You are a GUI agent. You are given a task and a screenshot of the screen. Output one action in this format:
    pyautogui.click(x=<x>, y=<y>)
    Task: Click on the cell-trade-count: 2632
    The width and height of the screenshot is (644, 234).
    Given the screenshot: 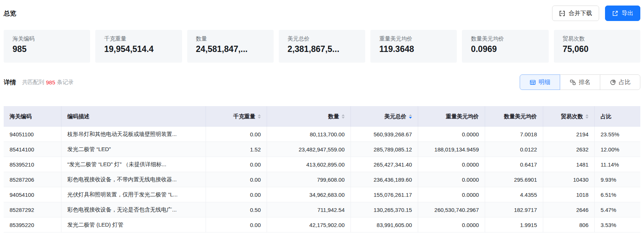 What is the action you would take?
    pyautogui.click(x=569, y=149)
    